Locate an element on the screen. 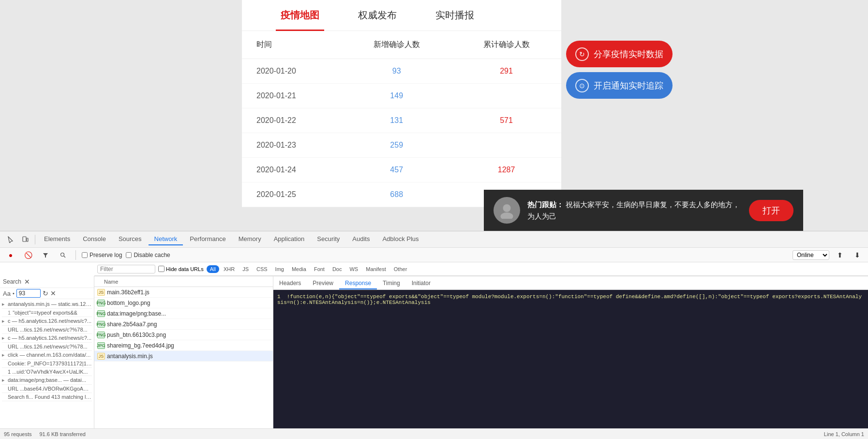 This screenshot has width=868, height=439. log-text: "object"==typeof exports&& is located at coordinates (52, 313).